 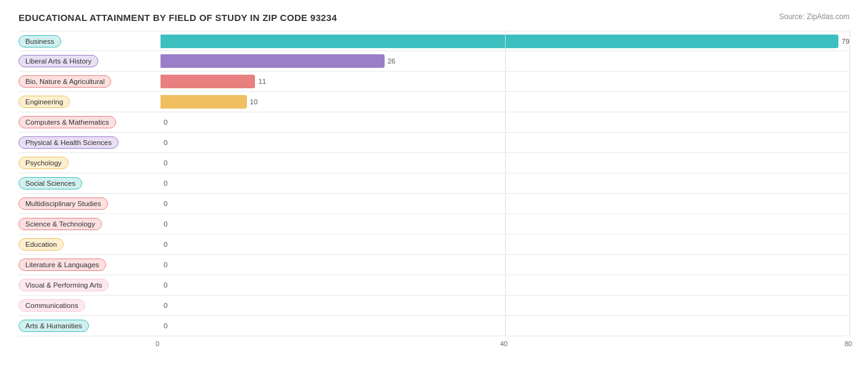 I want to click on x-axis-tick: 0, so click(x=157, y=344).